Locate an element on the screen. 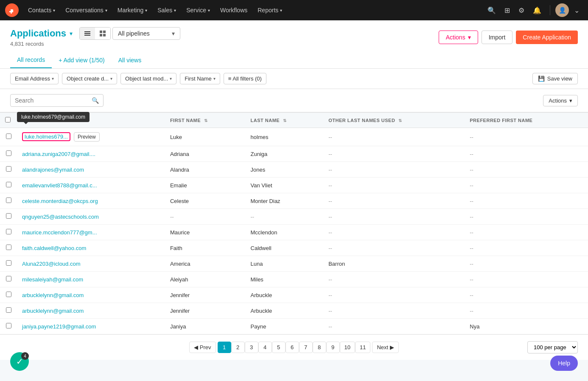 The width and height of the screenshot is (588, 381). select-all-checkbox-header is located at coordinates (8, 120).